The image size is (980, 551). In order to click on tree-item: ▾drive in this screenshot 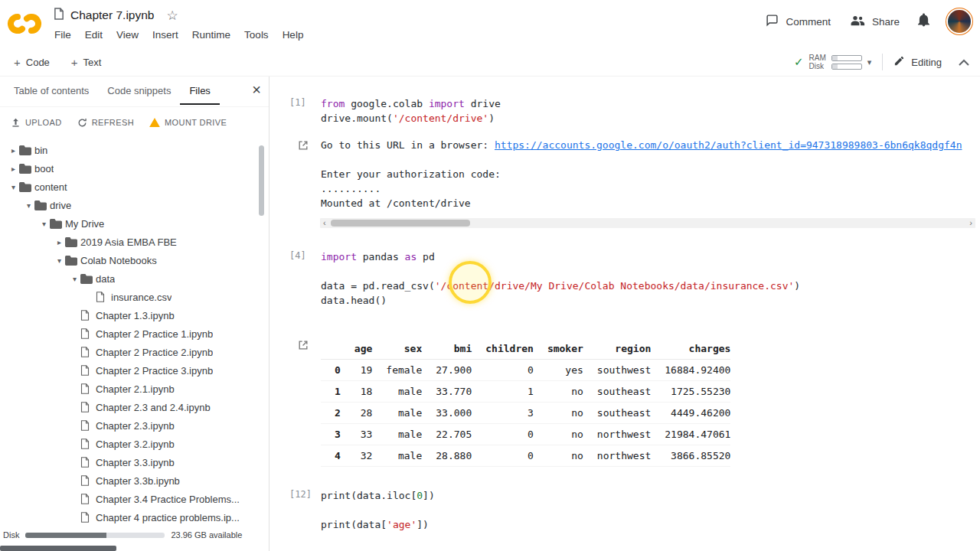, I will do `click(130, 205)`.